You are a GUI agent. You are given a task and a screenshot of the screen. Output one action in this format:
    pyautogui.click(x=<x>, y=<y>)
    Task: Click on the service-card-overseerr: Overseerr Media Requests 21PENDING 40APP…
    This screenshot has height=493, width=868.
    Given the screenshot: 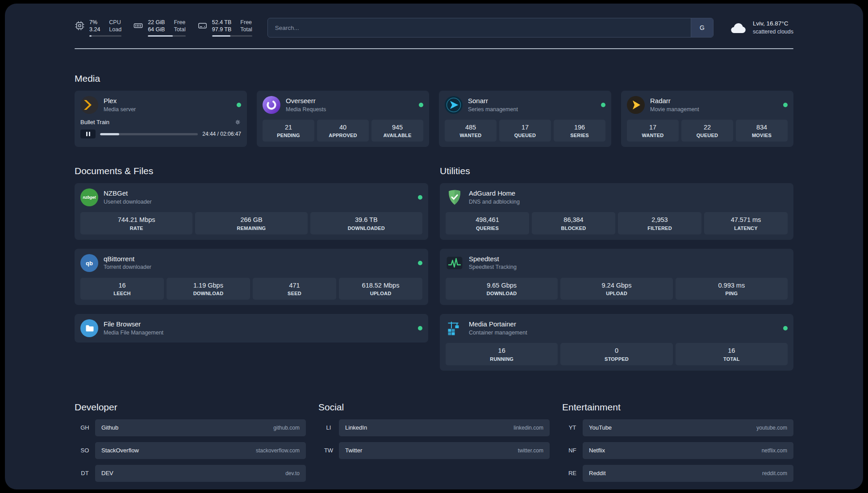 What is the action you would take?
    pyautogui.click(x=343, y=119)
    